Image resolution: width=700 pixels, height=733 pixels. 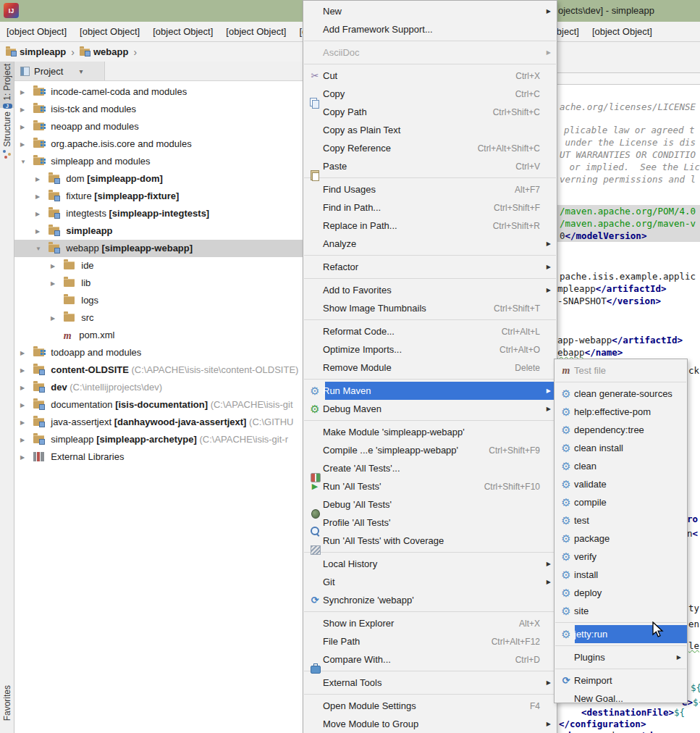 I want to click on submenu-item: ⚙ clean, so click(x=621, y=466).